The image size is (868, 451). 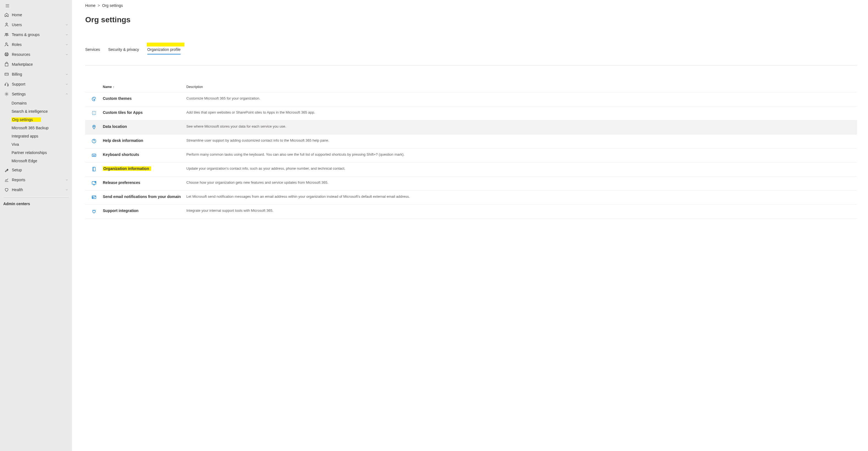 I want to click on question-icon, so click(x=94, y=142).